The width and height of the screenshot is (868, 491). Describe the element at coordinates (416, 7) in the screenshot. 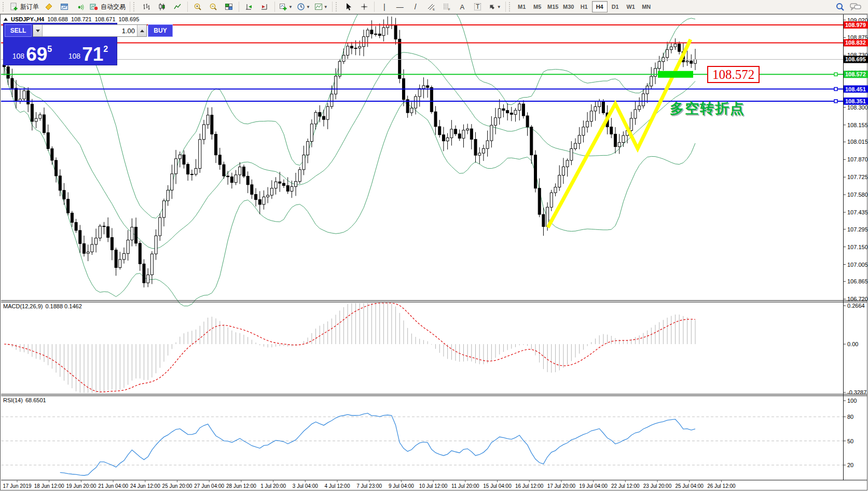

I see `trendline-button: /` at that location.